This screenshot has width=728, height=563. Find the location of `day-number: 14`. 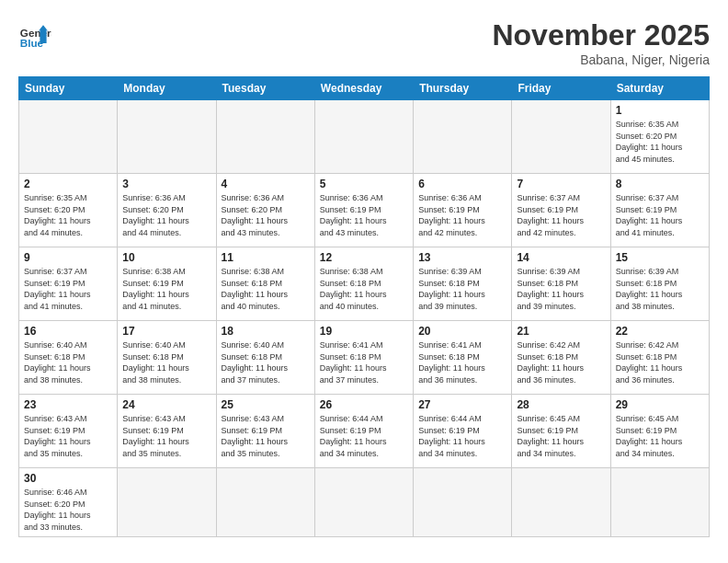

day-number: 14 is located at coordinates (561, 258).